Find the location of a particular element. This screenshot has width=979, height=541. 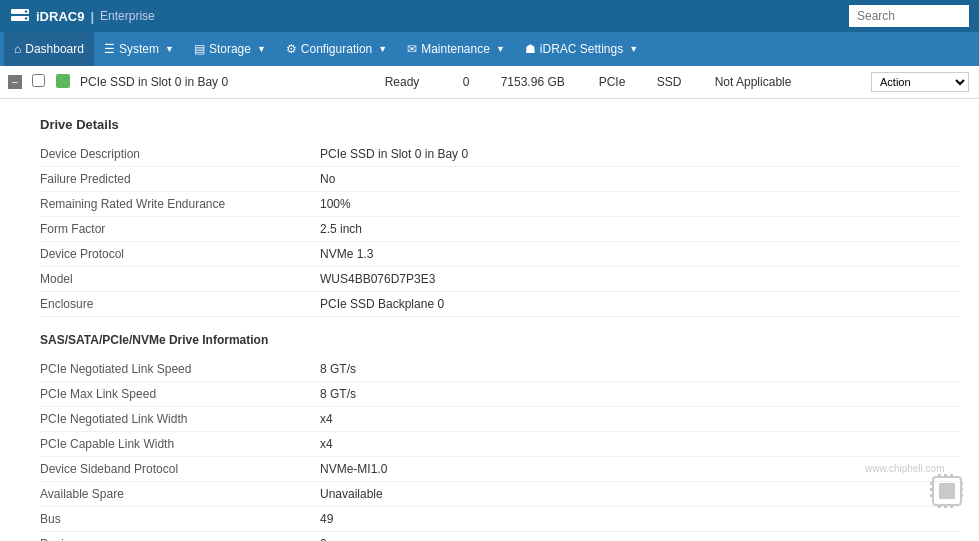

detail-row: Enclosure PCIe SSD Backplane 0 is located at coordinates (500, 304).